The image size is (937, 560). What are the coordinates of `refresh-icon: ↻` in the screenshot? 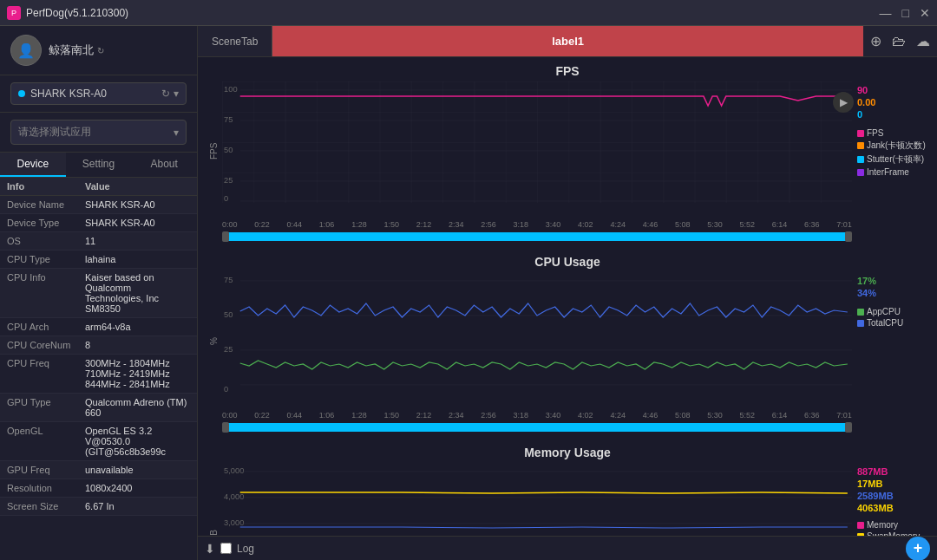 It's located at (101, 50).